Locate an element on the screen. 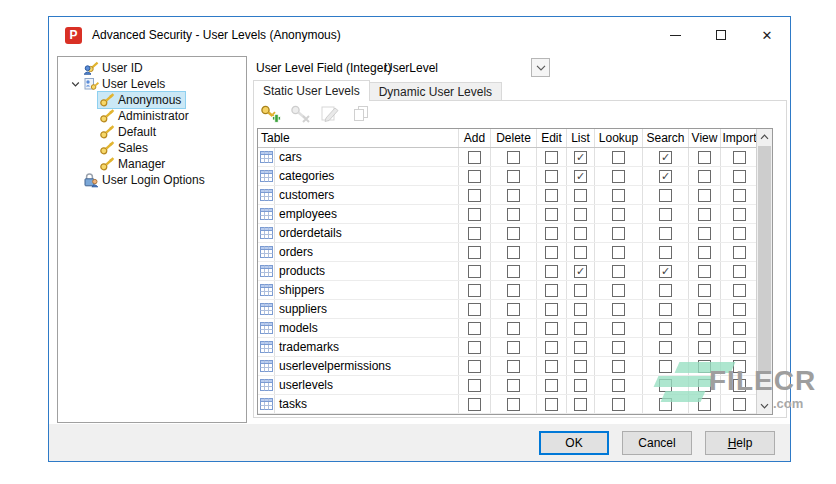  checkbox-customers-list is located at coordinates (580, 196).